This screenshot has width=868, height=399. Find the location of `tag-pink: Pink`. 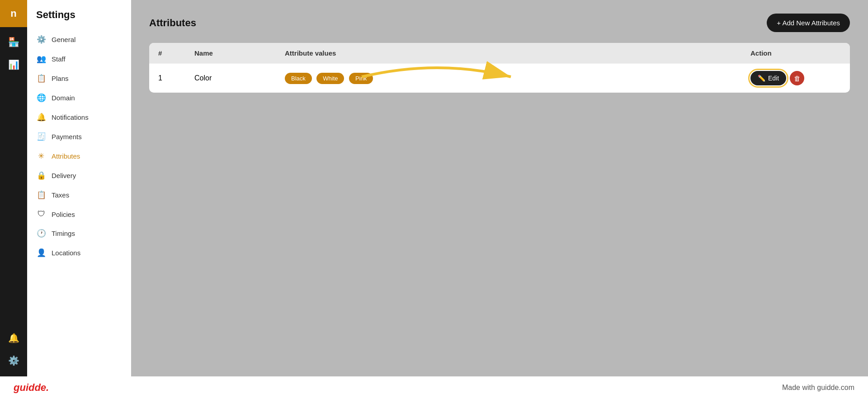

tag-pink: Pink is located at coordinates (361, 79).